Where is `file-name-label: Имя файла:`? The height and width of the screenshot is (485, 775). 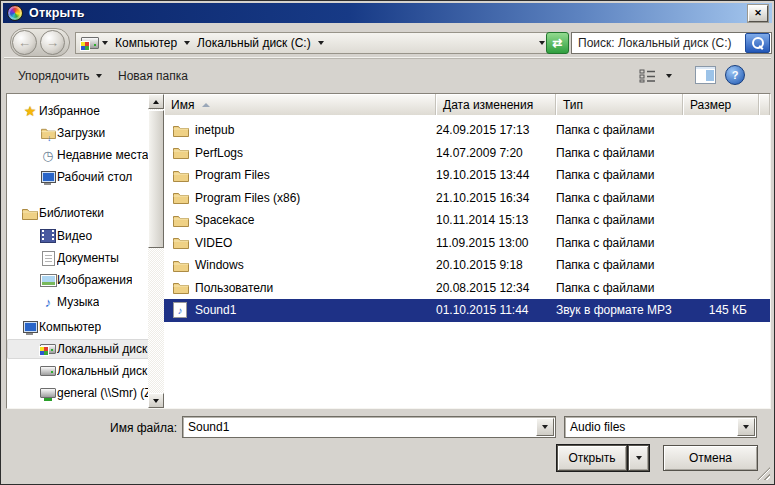
file-name-label: Имя файла: is located at coordinates (137, 428).